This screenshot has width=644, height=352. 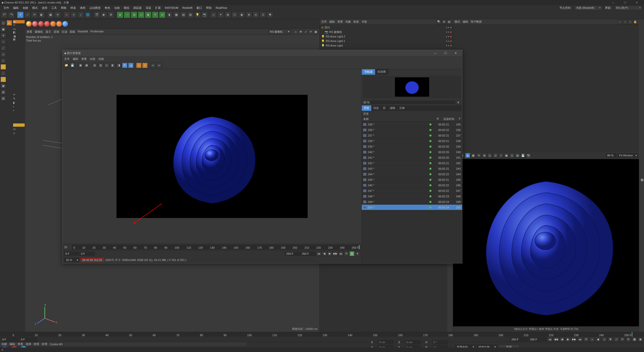 I want to click on sel-rect: ▭, so click(x=19, y=29).